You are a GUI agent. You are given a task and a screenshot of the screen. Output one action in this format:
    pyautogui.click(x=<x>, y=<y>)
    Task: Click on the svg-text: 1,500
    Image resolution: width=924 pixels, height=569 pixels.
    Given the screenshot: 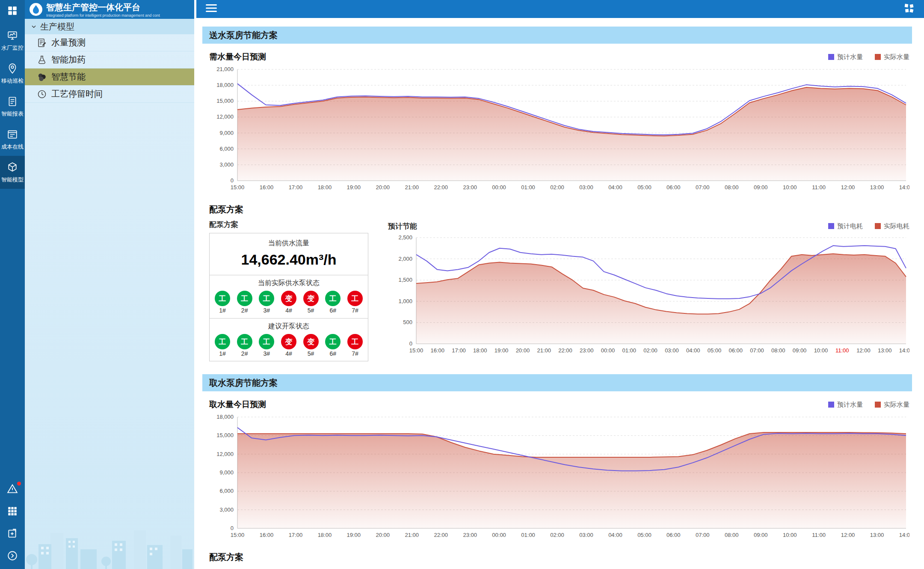 What is the action you would take?
    pyautogui.click(x=406, y=280)
    